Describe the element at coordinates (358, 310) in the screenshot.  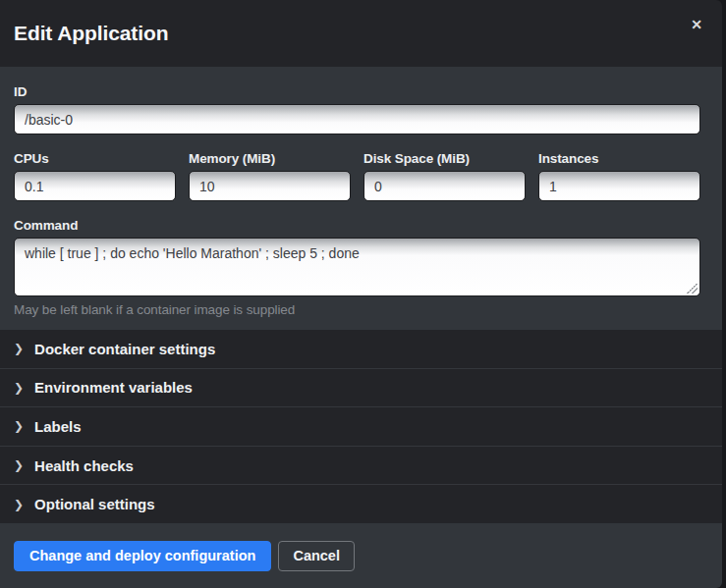
I see `command-help-text: May be left blank if a container image i…` at that location.